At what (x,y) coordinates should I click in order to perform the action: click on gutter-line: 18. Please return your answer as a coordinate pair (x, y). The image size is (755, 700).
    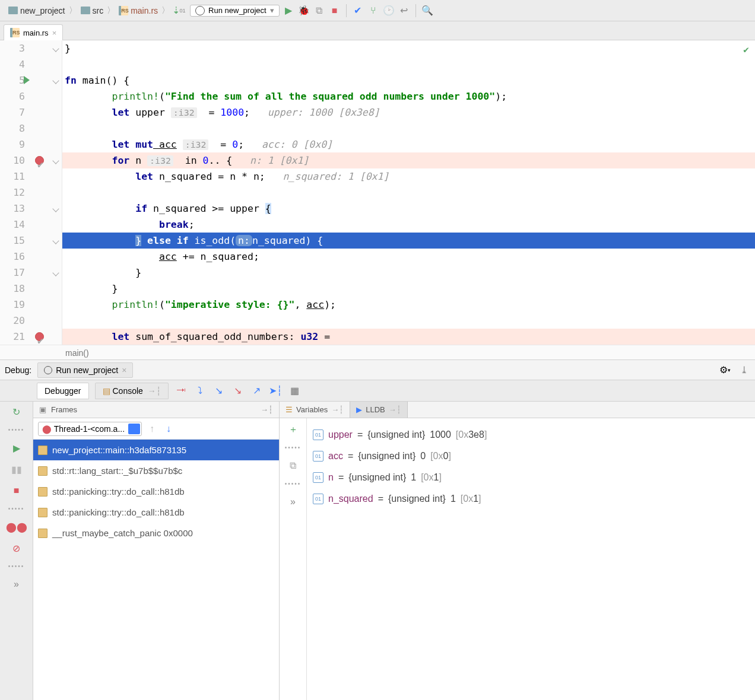
    Looking at the image, I should click on (31, 288).